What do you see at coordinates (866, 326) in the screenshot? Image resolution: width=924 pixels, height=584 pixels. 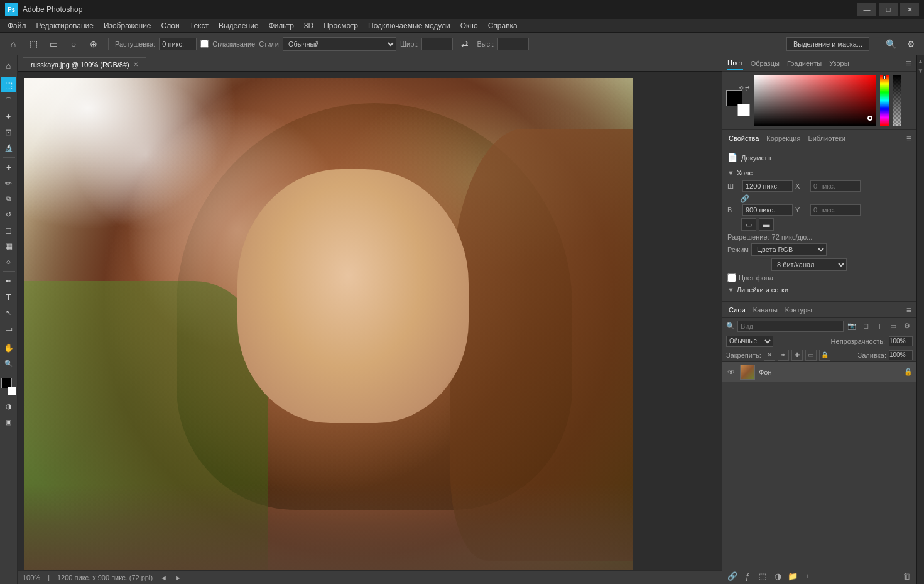 I see `layer-mask-btn: ◻` at bounding box center [866, 326].